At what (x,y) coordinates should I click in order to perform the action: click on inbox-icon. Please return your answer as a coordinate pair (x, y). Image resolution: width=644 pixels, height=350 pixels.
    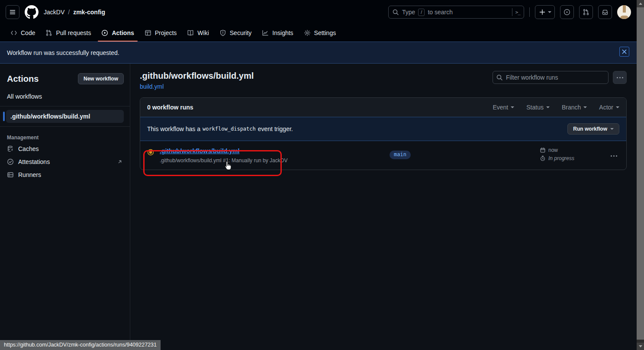
    Looking at the image, I should click on (605, 12).